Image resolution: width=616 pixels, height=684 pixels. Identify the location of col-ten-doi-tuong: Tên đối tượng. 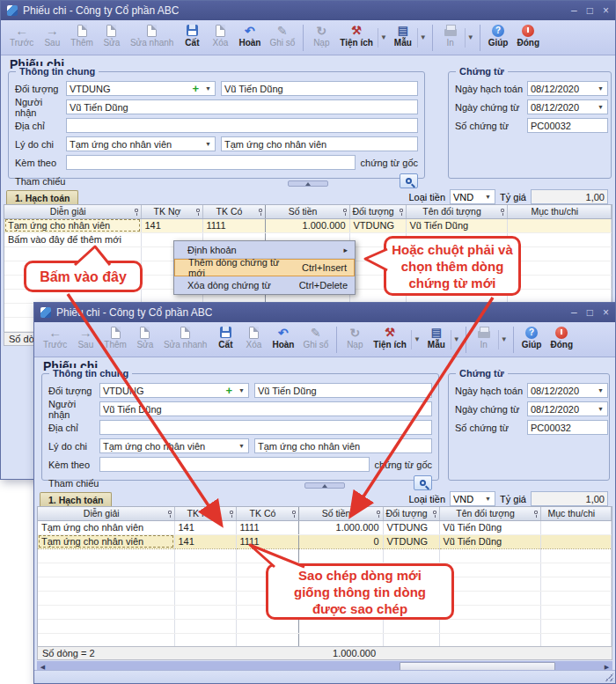
(489, 514).